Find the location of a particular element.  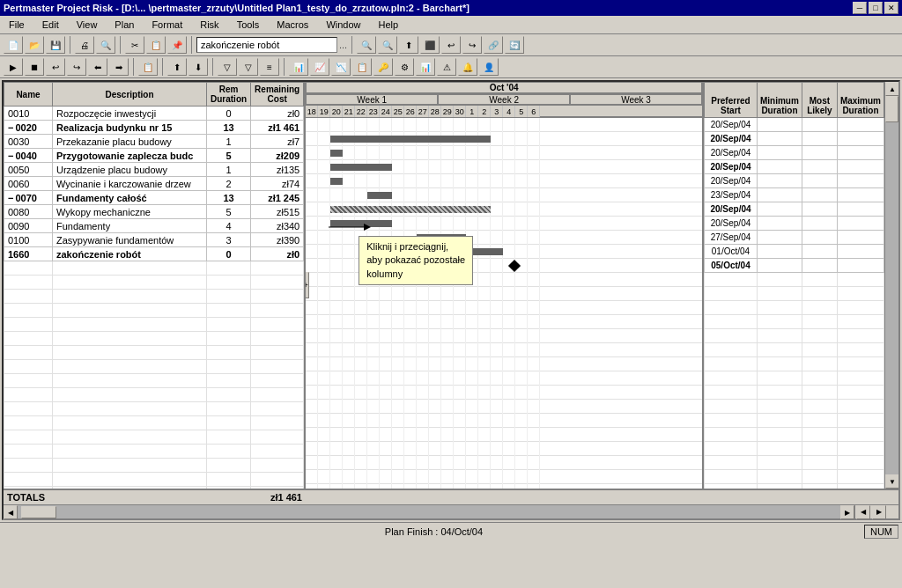

search-input: zakończenie robót is located at coordinates (267, 45).